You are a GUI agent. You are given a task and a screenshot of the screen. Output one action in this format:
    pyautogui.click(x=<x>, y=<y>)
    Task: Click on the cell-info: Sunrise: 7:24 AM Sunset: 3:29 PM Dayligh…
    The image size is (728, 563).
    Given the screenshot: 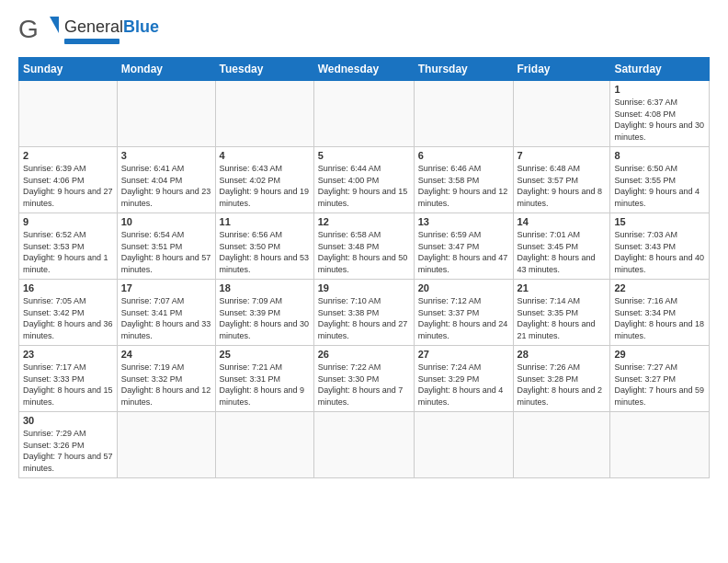 What is the action you would take?
    pyautogui.click(x=463, y=385)
    